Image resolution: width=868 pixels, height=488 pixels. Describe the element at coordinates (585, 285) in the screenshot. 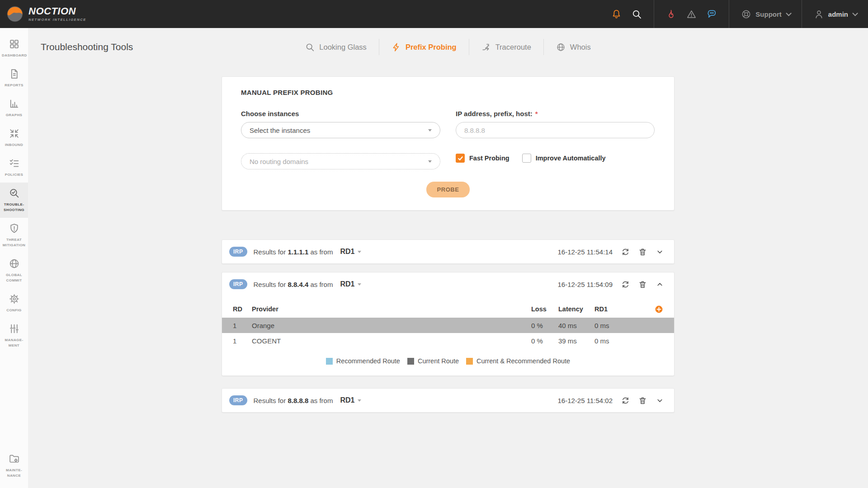

I see `result-timestamp: 16-12-25 11:54:09` at that location.